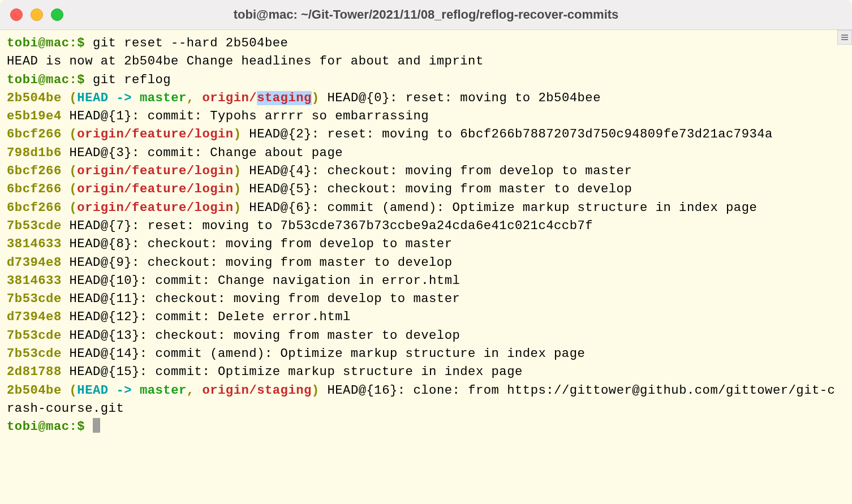  Describe the element at coordinates (265, 336) in the screenshot. I see `reflog-message: HEAD@{13}: checkout: moving from master …` at that location.